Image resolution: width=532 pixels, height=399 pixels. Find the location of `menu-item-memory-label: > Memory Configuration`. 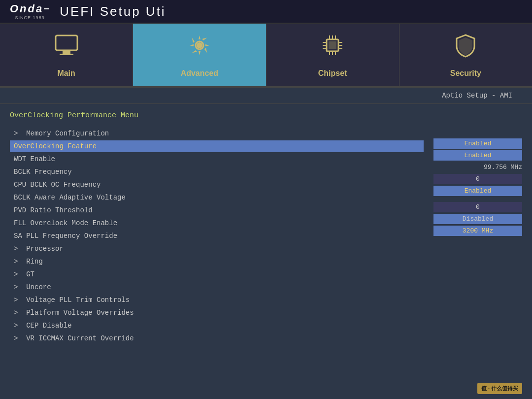

menu-item-memory-label: > Memory Configuration is located at coordinates (61, 133).